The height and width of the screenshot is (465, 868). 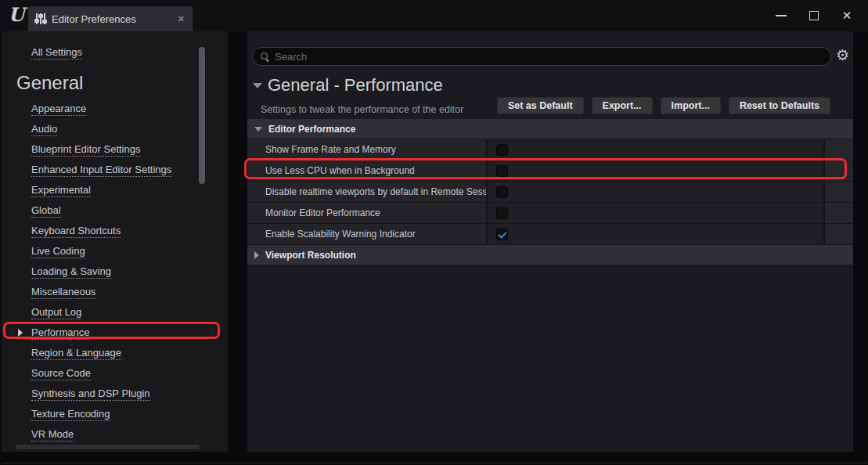 I want to click on close-button, so click(x=847, y=16).